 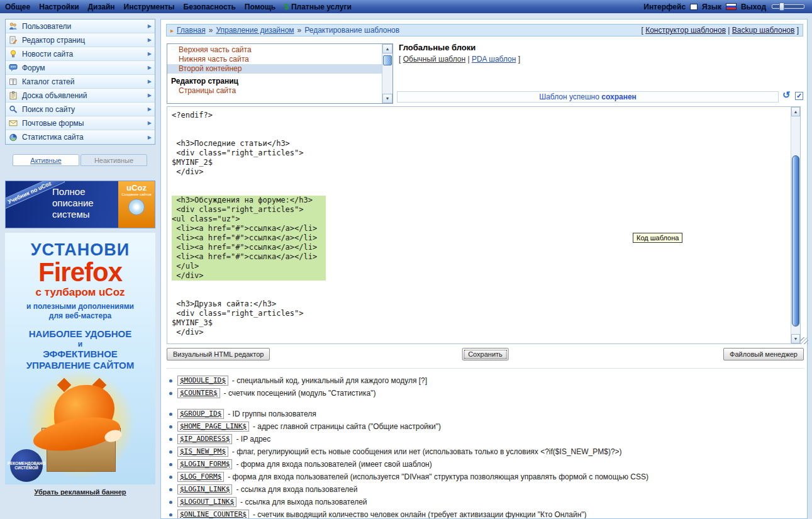 I want to click on variable-chip: $IS_NEW_PM$, so click(x=203, y=452).